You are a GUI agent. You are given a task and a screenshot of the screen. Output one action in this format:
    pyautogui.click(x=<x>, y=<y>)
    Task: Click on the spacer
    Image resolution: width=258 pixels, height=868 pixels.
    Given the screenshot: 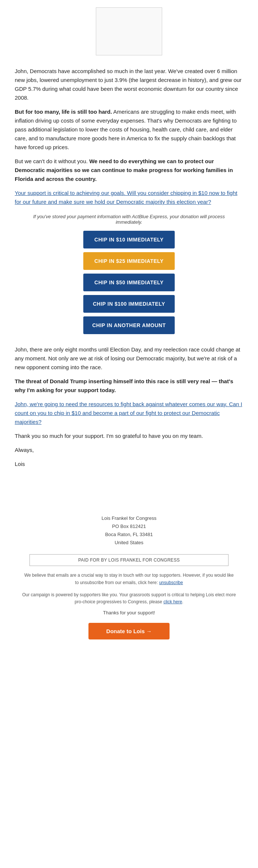 What is the action you would take?
    pyautogui.click(x=129, y=494)
    